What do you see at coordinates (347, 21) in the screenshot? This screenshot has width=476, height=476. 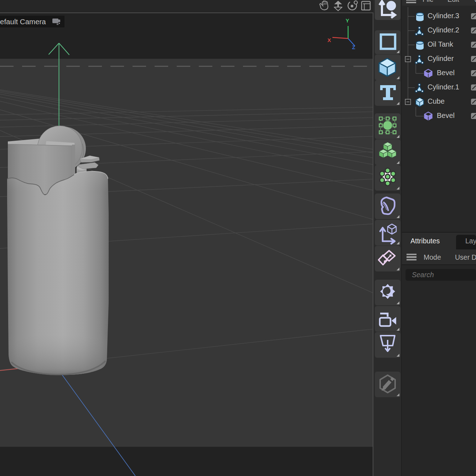 I see `svg-text: Y` at bounding box center [347, 21].